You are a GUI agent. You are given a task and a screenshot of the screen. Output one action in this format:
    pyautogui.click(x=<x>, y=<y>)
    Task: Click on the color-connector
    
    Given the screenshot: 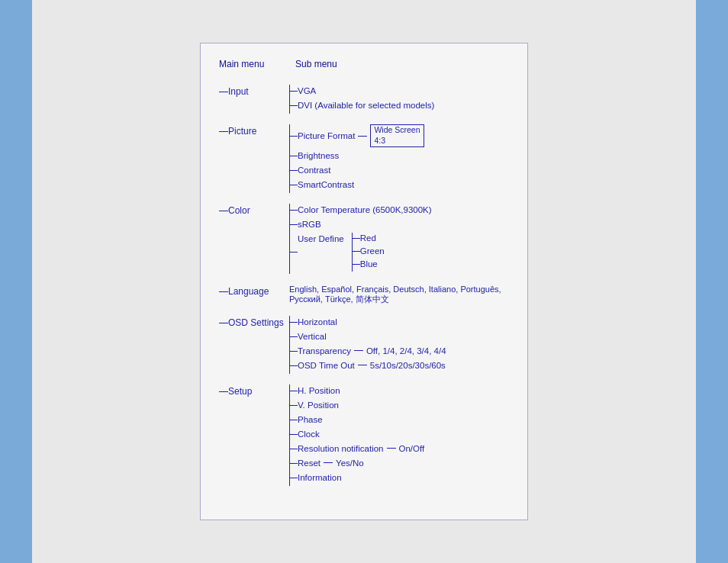 What is the action you would take?
    pyautogui.click(x=224, y=211)
    